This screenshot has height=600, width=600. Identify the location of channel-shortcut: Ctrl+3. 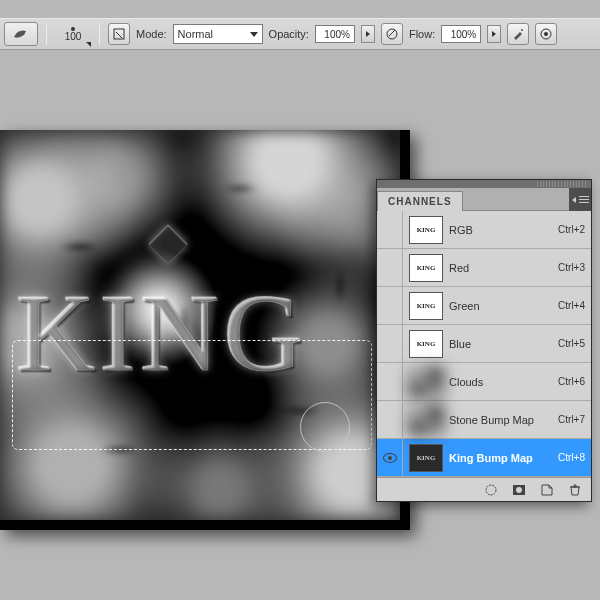
(572, 268).